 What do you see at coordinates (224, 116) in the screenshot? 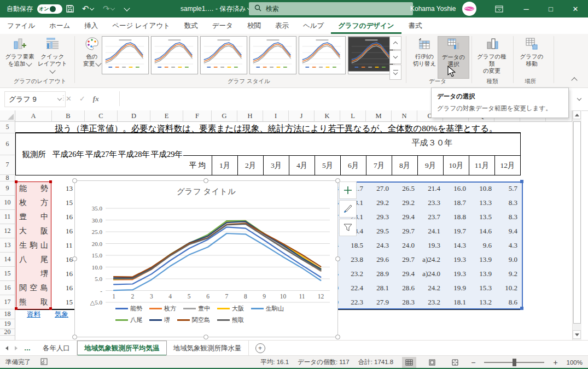
I see `column-header: G` at bounding box center [224, 116].